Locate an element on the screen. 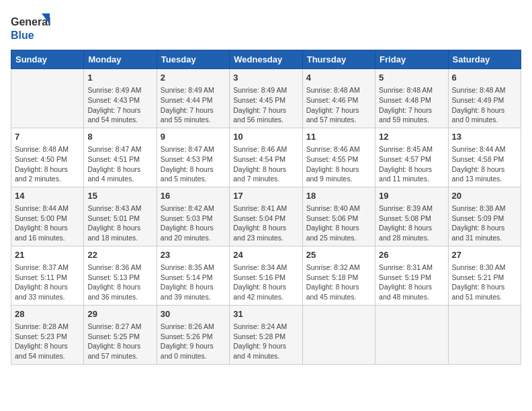 This screenshot has width=532, height=411. cell-content: Sunrise: 8:48 AMSunset: 4:46 PMDaylight:… is located at coordinates (339, 105).